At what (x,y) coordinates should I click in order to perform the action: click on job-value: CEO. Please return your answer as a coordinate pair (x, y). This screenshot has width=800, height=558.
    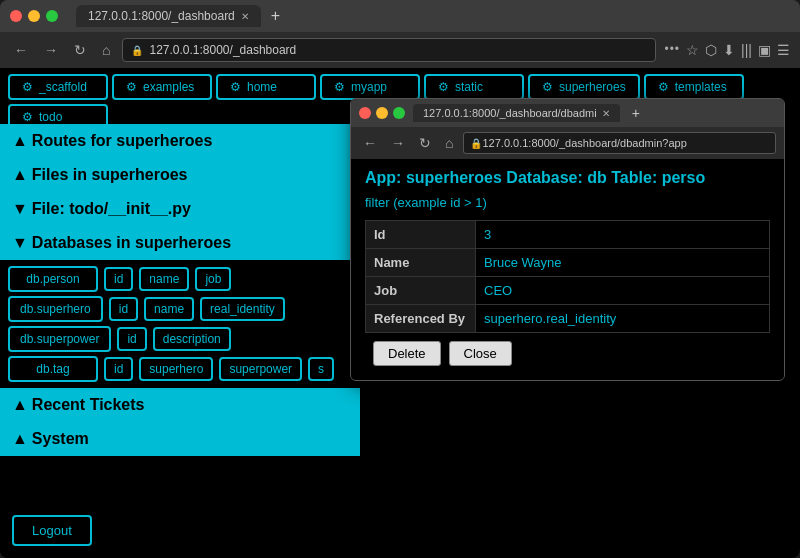
    Looking at the image, I should click on (623, 291).